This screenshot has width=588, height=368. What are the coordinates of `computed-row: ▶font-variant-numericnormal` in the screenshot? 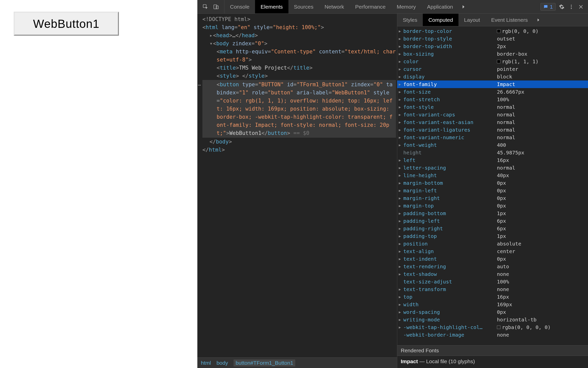 It's located at (493, 137).